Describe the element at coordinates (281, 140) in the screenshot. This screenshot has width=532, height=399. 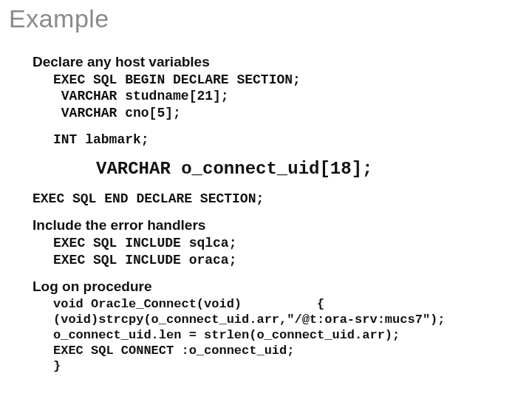
I see `code-int-labmark: INT labmark;` at that location.